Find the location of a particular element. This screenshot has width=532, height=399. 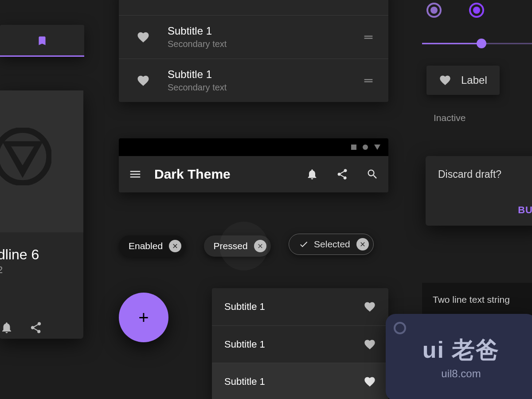

top-app-bar: Dark Theme is located at coordinates (254, 165).